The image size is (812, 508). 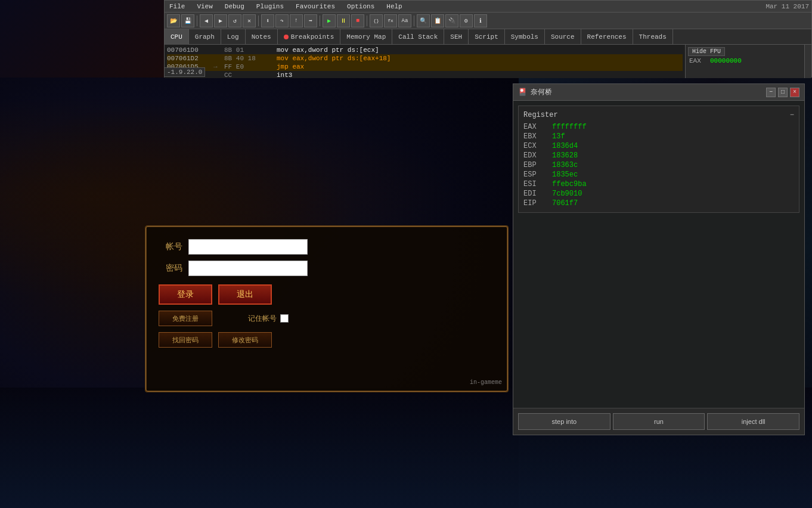 I want to click on tab-notes-label: Notes, so click(x=261, y=37).